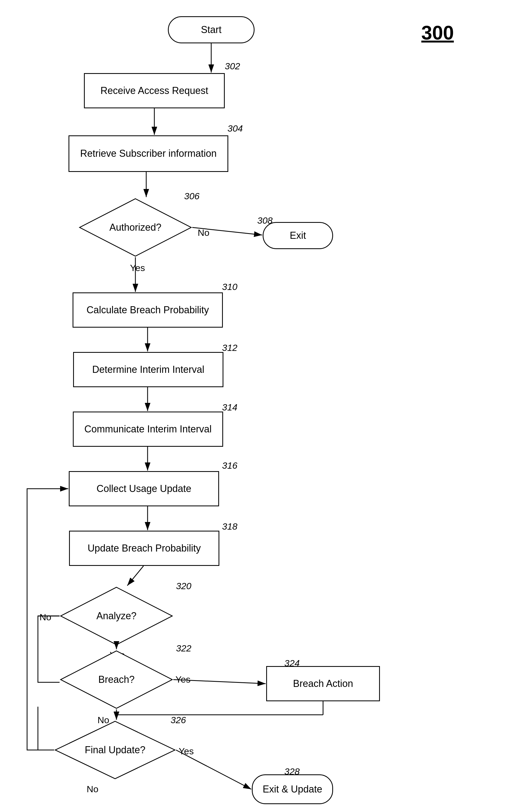 The width and height of the screenshot is (508, 812). What do you see at coordinates (230, 526) in the screenshot?
I see `ref-318: 318` at bounding box center [230, 526].